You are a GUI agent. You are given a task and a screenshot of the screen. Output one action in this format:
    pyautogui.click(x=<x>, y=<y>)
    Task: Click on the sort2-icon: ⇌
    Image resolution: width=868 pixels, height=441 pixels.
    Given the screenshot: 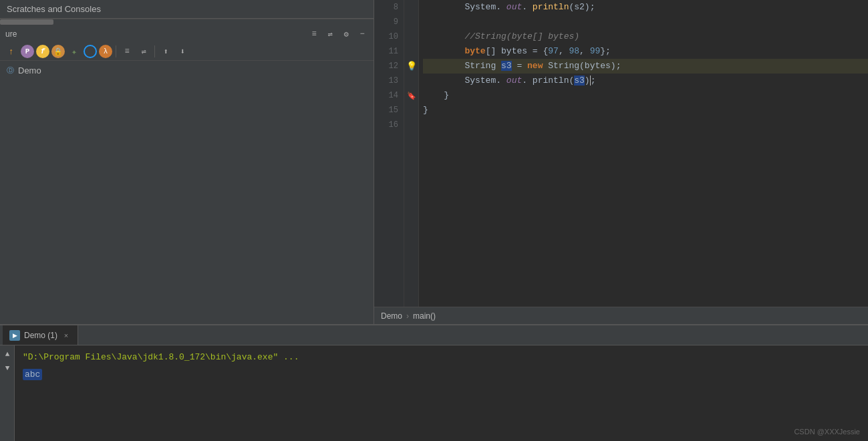 What is the action you would take?
    pyautogui.click(x=144, y=51)
    